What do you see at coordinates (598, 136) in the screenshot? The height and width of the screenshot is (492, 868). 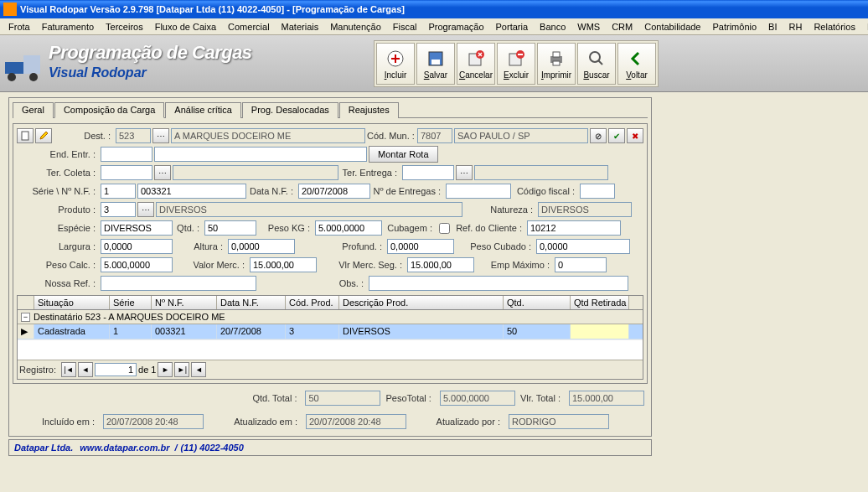 I see `clear-dest-button: ⊘` at bounding box center [598, 136].